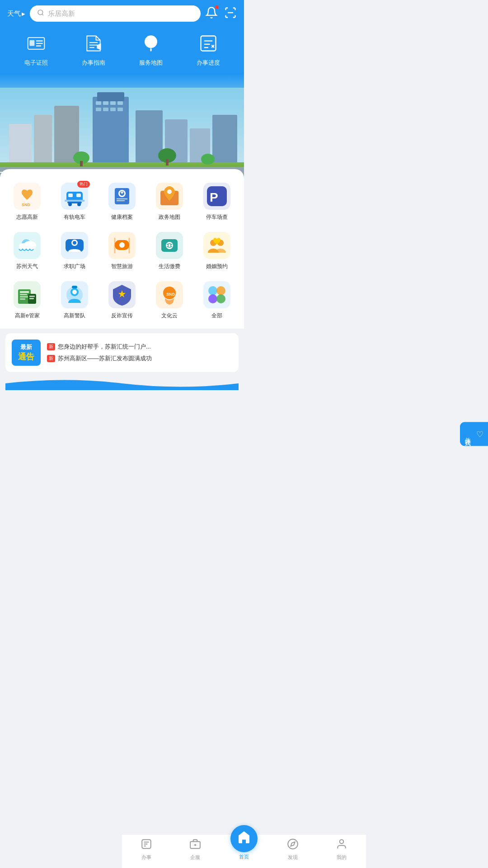  What do you see at coordinates (140, 353) in the screenshot?
I see `news-list: 新 您身边的好帮手，苏新汇统一门户... 新 苏州高新区——苏新汇发布圆满成功` at bounding box center [140, 353].